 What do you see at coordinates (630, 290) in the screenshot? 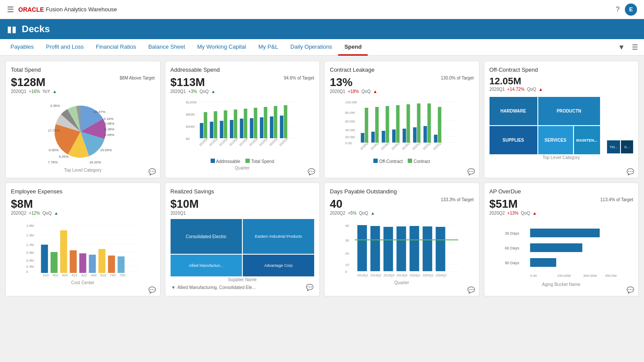
I see `card-footer-ap-overdue: 💬` at bounding box center [630, 290].